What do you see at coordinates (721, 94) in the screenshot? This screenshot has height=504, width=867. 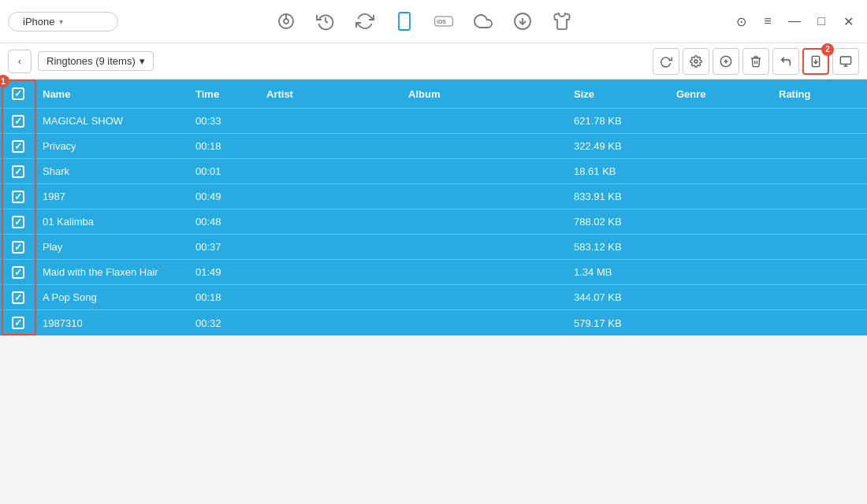 I see `th-genre: Genre` at bounding box center [721, 94].